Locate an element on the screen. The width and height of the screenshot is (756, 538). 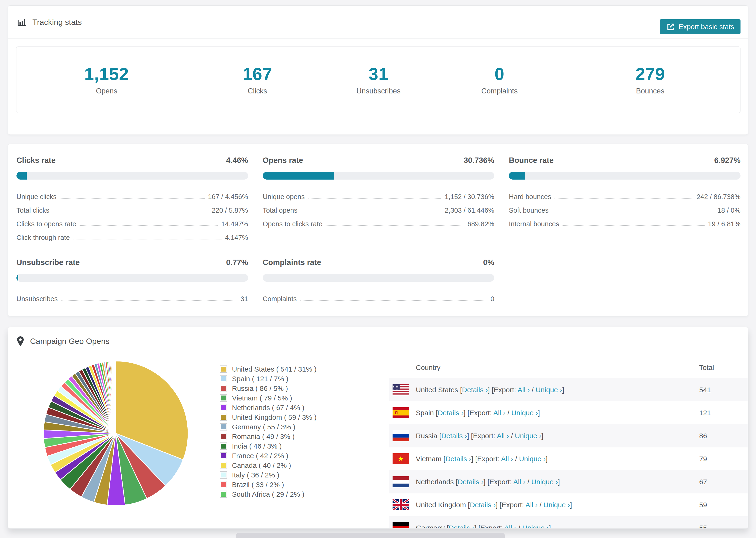
geo-country-cell: Russia [Details ›] [Export: All › / Uniq… is located at coordinates (480, 436).